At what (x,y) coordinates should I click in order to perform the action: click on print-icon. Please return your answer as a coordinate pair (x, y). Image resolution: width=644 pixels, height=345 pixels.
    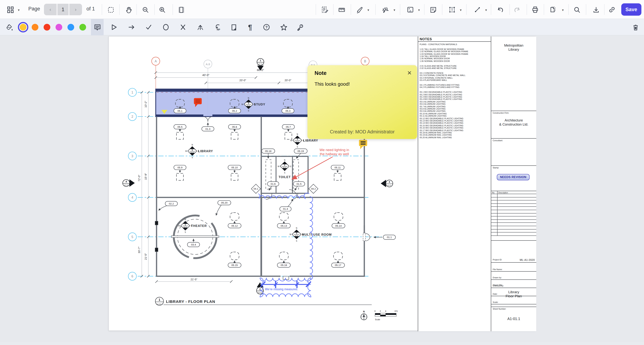
    Looking at the image, I should click on (535, 10).